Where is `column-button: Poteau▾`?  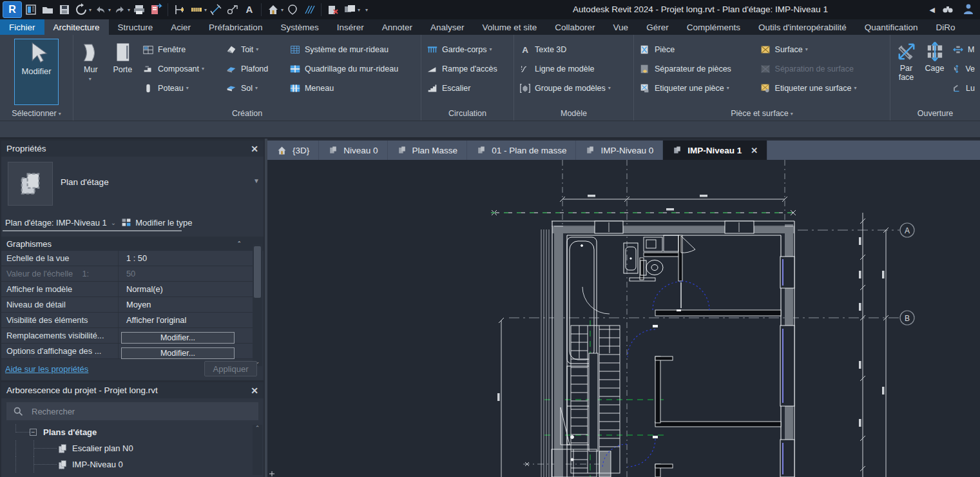
column-button: Poteau▾ is located at coordinates (180, 88).